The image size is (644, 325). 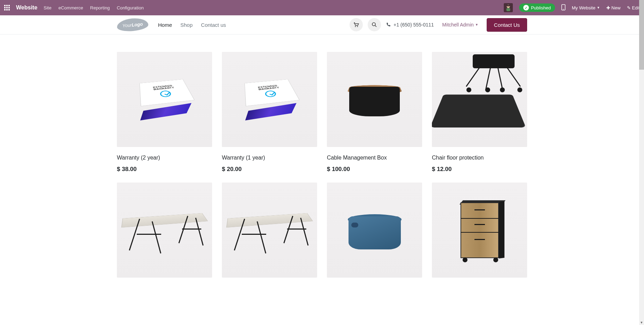 What do you see at coordinates (458, 25) in the screenshot?
I see `user-name: Mitchell Admin` at bounding box center [458, 25].